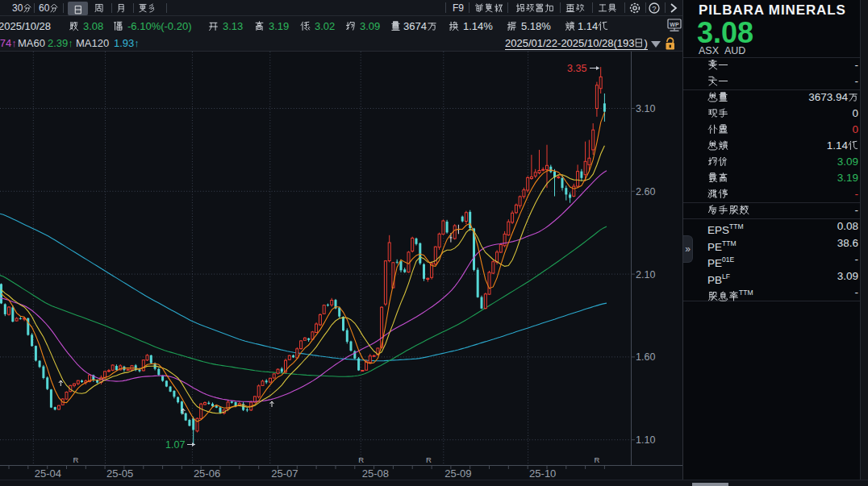  I want to click on svg-text: 25-05, so click(119, 474).